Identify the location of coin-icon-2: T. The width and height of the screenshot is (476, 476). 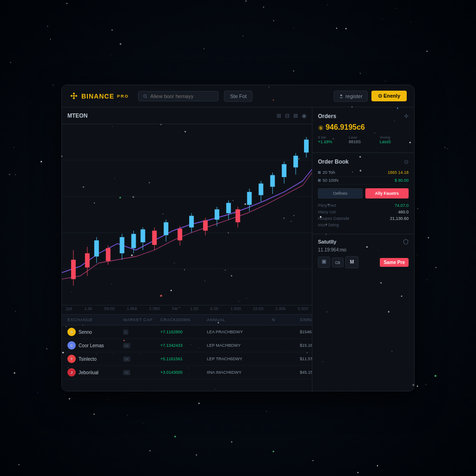
(72, 359).